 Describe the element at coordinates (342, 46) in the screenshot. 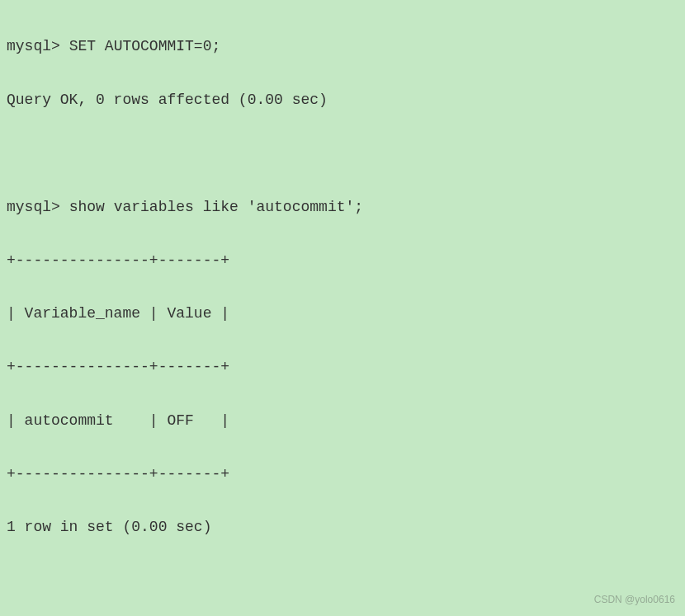

I see `command-line: mysql> SET AUTOCOMMIT=0;` at that location.